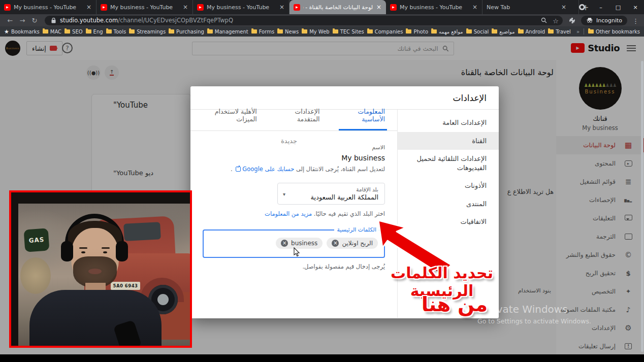 This screenshot has height=362, width=644. Describe the element at coordinates (56, 31) in the screenshot. I see `bookmark-folder-label: MAC` at that location.